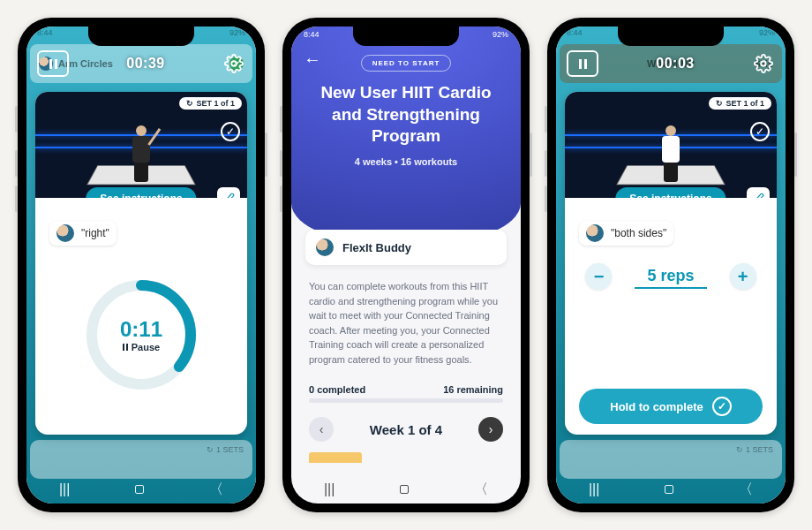 The width and height of the screenshot is (812, 530). What do you see at coordinates (627, 233) in the screenshot?
I see `trainer-caption: "both sides"` at bounding box center [627, 233].